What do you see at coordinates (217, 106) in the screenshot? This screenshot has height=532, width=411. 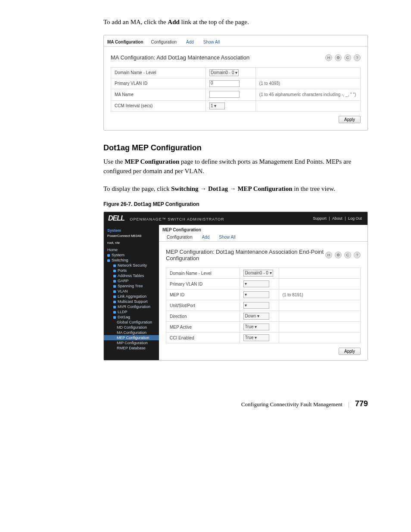 I see `ccm-interval-select: 1 ▾` at bounding box center [217, 106].